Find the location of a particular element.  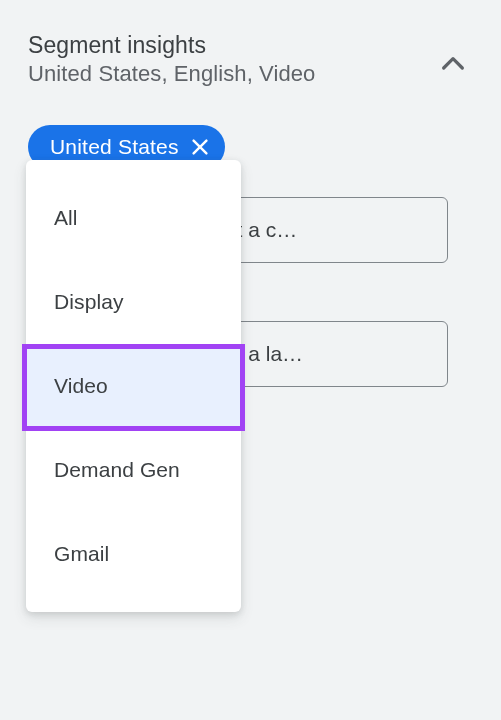

dropdown-item-demand-gen: Demand Gen is located at coordinates (134, 470).